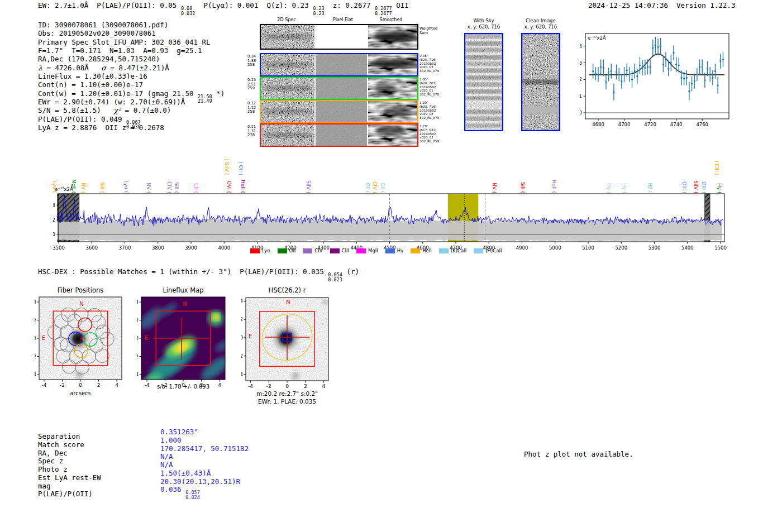  Describe the element at coordinates (59, 248) in the screenshot. I see `svg-text: 3500` at that location.